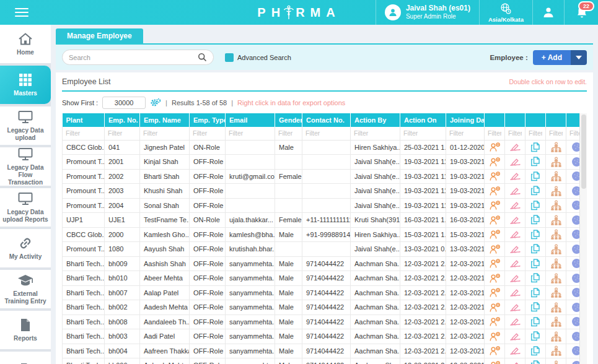 Image resolution: width=598 pixels, height=364 pixels. Describe the element at coordinates (250, 120) in the screenshot. I see `column-header: Email` at that location.